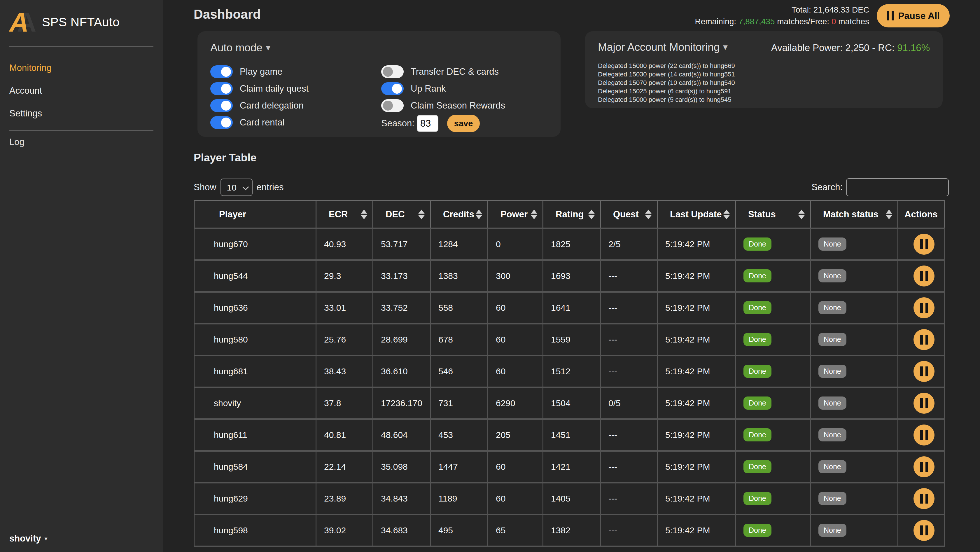 The image size is (980, 552). Describe the element at coordinates (569, 530) in the screenshot. I see `table-row: hung59839.0234.683495651382---5:19:42 PM…` at that location.